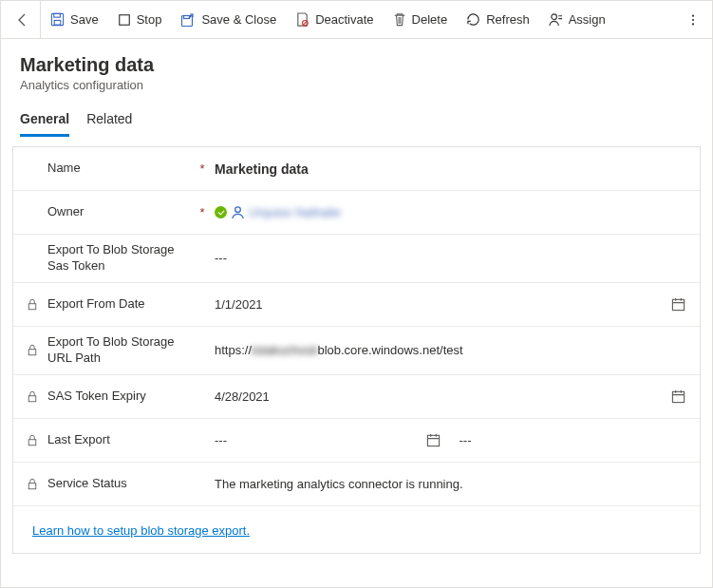 Image resolution: width=713 pixels, height=588 pixels. Describe the element at coordinates (357, 397) in the screenshot. I see `field-sas-expiry: SAS Token Expiry 4/28/2021` at that location.